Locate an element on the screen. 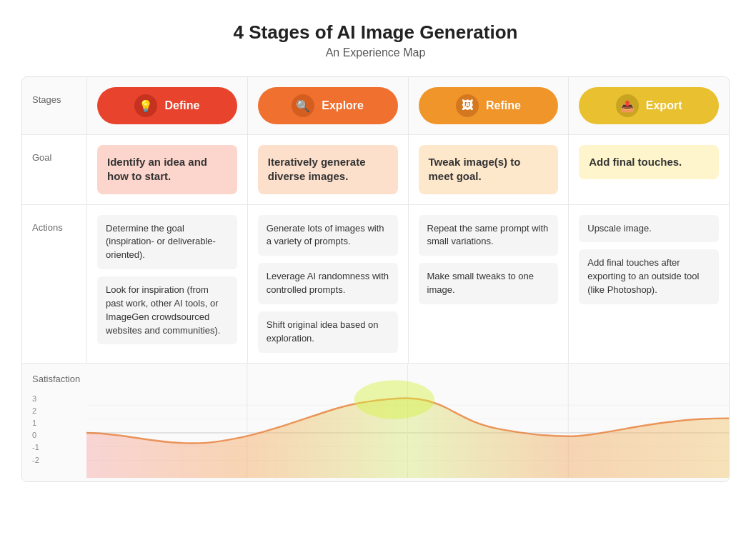 Image resolution: width=751 pixels, height=560 pixels. actions-label: Actions is located at coordinates (54, 284).